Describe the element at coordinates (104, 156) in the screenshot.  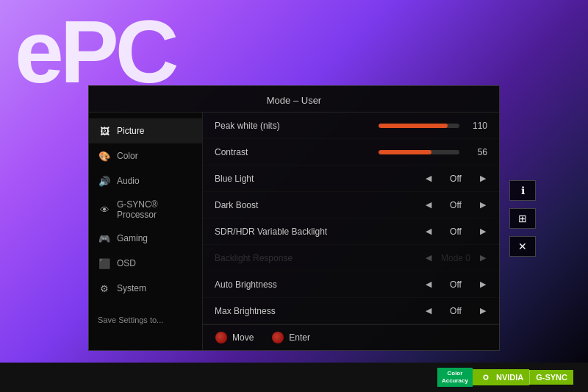
I see `color-icon: 🎨` at that location.